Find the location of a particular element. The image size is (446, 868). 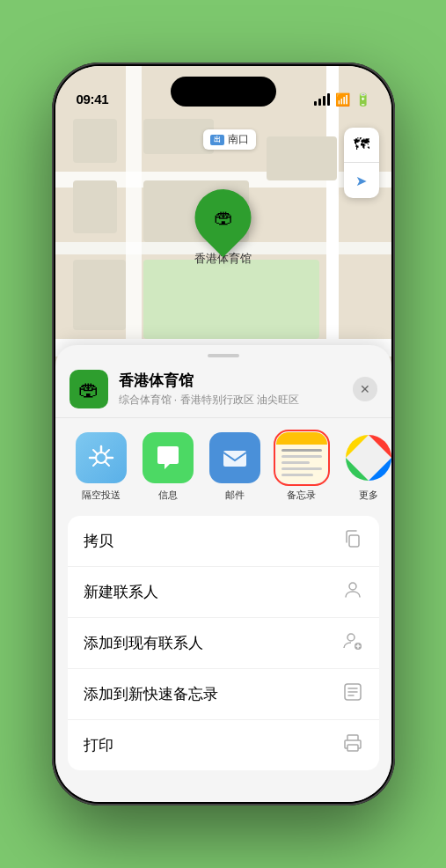

location-button: ➤ is located at coordinates (362, 180).